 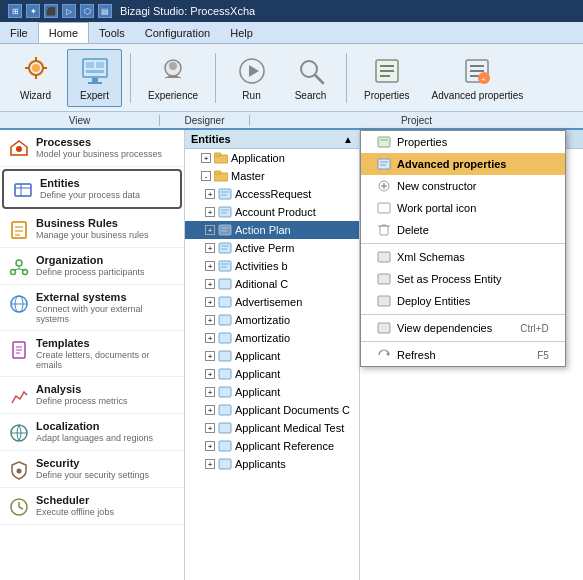 What do you see at coordinates (272, 374) in the screenshot?
I see `tree-item-applicant2: + Applicant` at bounding box center [272, 374].